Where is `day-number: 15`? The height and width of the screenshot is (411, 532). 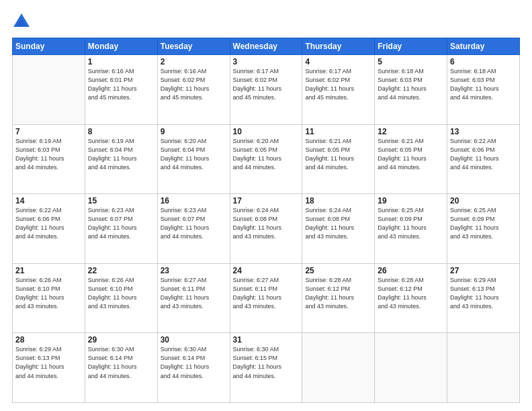
day-number: 15 is located at coordinates (121, 201).